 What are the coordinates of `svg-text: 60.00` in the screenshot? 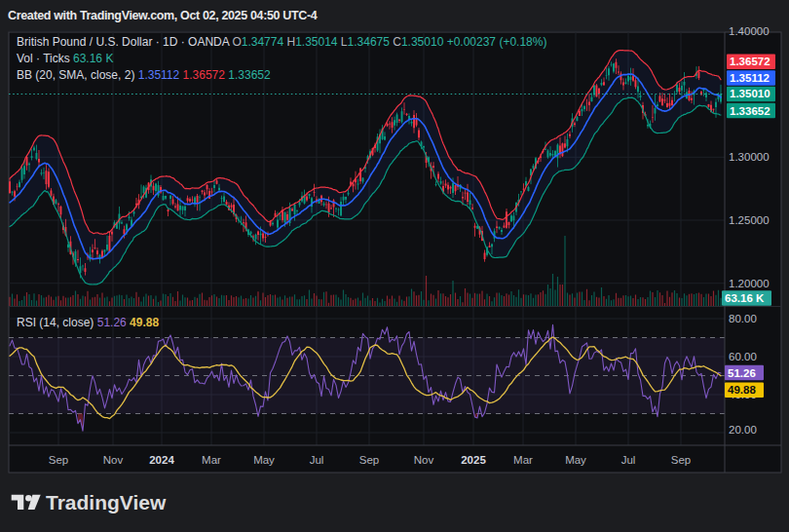 It's located at (742, 357).